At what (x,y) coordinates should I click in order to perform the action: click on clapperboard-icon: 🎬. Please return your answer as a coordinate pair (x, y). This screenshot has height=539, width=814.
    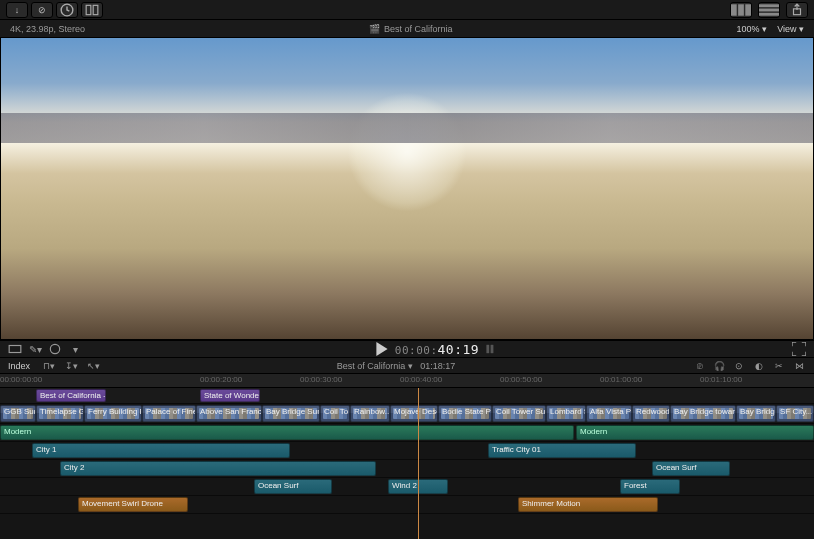
    Looking at the image, I should click on (374, 29).